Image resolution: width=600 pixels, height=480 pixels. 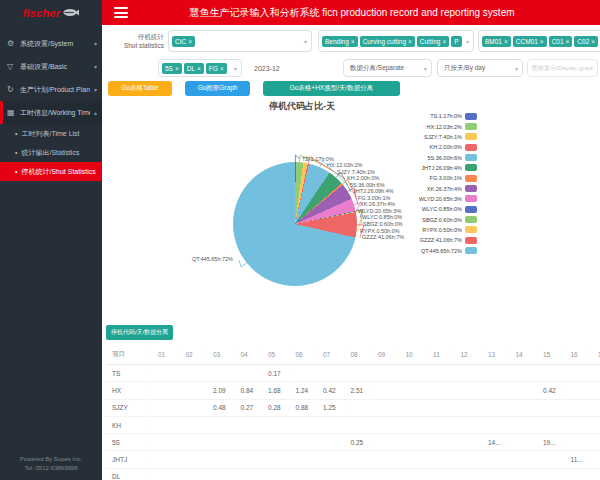 What do you see at coordinates (446, 178) in the screenshot?
I see `legend-label: FG:3.00h:1%` at bounding box center [446, 178].